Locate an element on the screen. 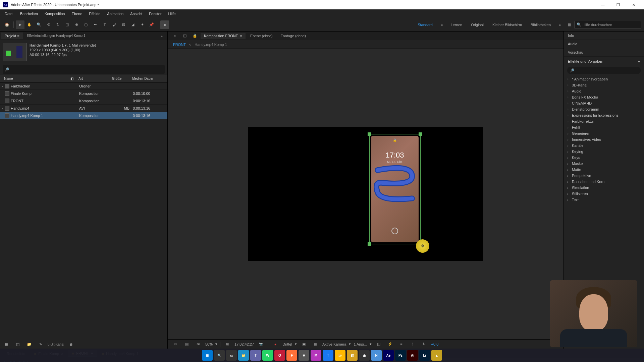 This screenshot has width=644, height=362. breadcrumb-active: FRONT is located at coordinates (179, 45).